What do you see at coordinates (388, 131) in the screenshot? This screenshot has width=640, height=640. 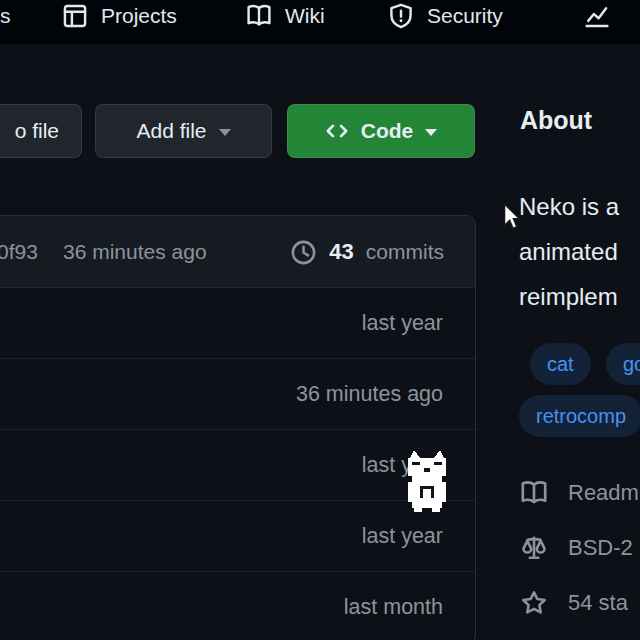 I see `code-label: Code` at bounding box center [388, 131].